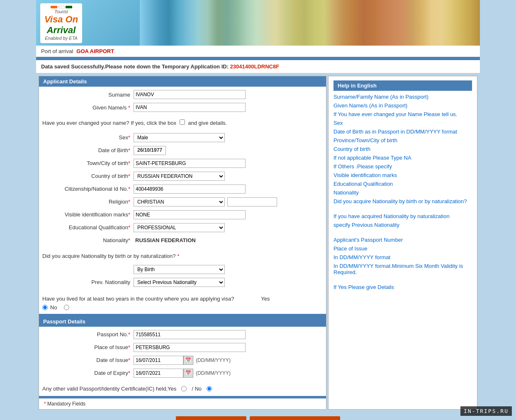 The image size is (516, 420). Describe the element at coordinates (88, 95) in the screenshot. I see `surname-label: Surname` at that location.